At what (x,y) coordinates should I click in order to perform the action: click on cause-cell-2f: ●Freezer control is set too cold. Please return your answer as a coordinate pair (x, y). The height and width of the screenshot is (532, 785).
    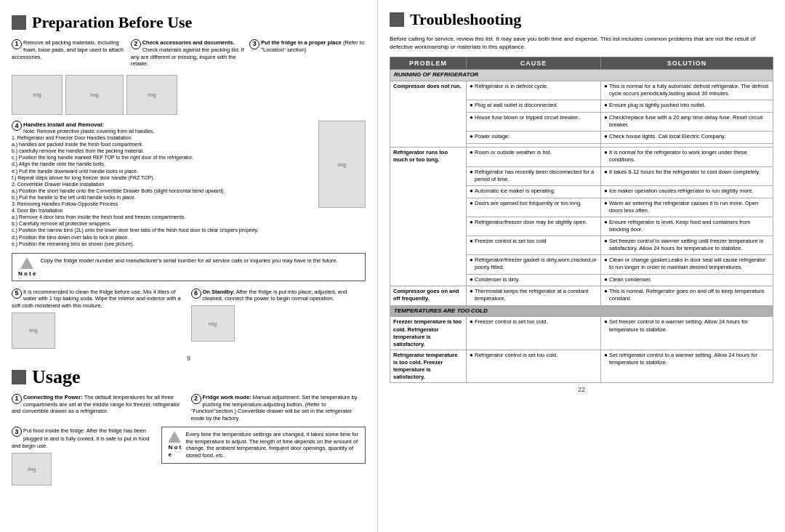
    Looking at the image, I should click on (534, 246).